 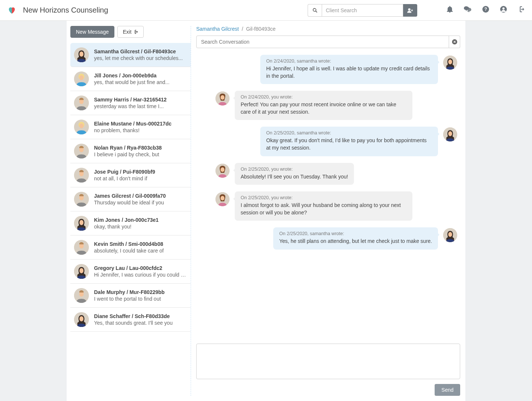 I want to click on conversation-preview: okay, thank you!, so click(x=141, y=227).